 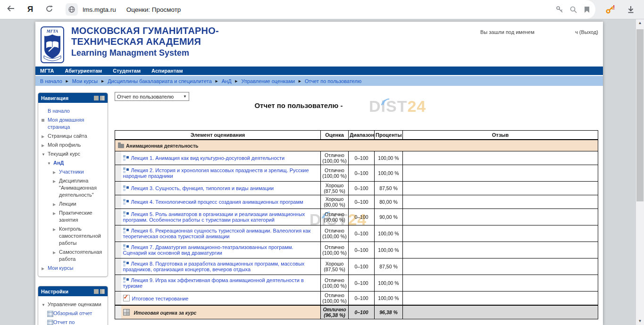 What do you see at coordinates (83, 71) in the screenshot?
I see `topnav-item-Абитуриентам: Абитуриентам` at bounding box center [83, 71].